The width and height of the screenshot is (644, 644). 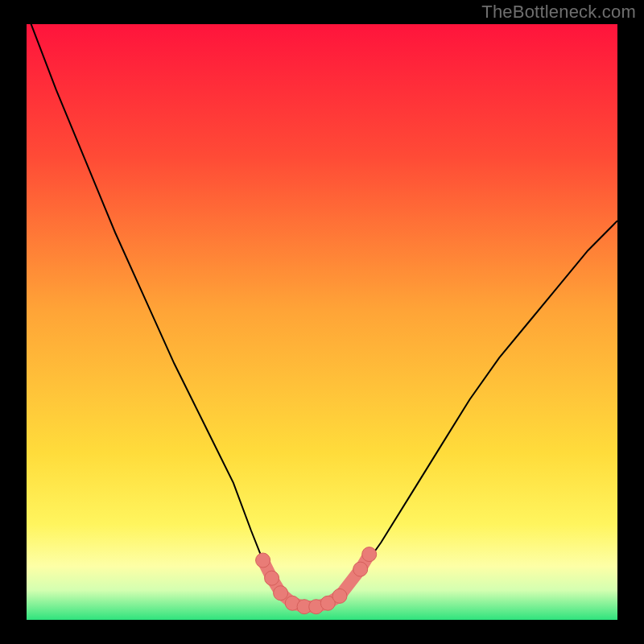 What do you see at coordinates (559, 12) in the screenshot?
I see `watermark: TheBottleneck.com` at bounding box center [559, 12].